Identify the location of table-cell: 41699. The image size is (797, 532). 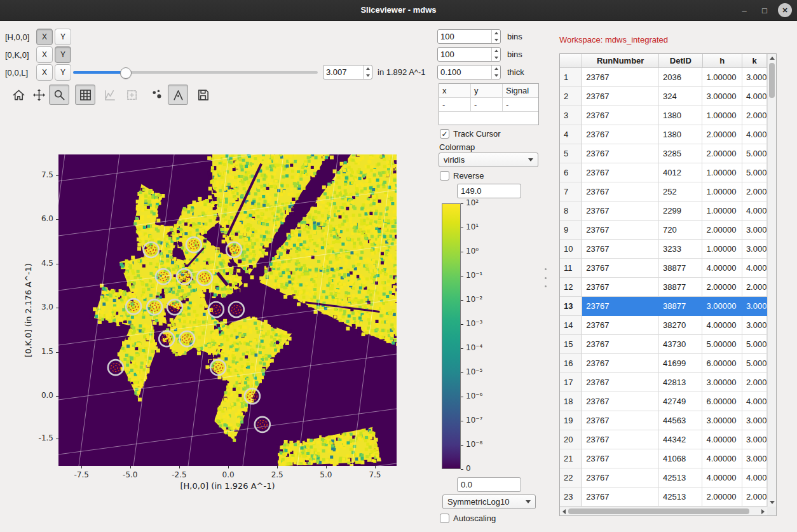
(681, 364).